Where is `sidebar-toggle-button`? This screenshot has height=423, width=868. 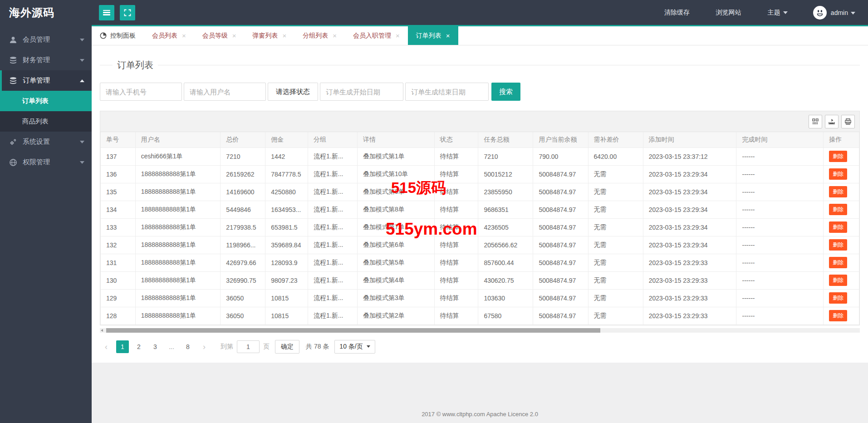 sidebar-toggle-button is located at coordinates (107, 13).